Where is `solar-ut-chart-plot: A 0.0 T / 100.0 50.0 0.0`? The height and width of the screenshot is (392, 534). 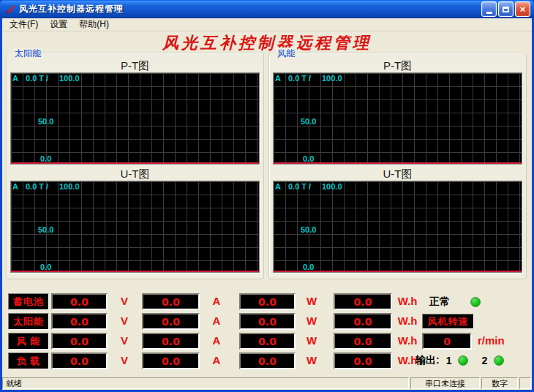 solar-ut-chart-plot: A 0.0 T / 100.0 50.0 0.0 is located at coordinates (135, 227).